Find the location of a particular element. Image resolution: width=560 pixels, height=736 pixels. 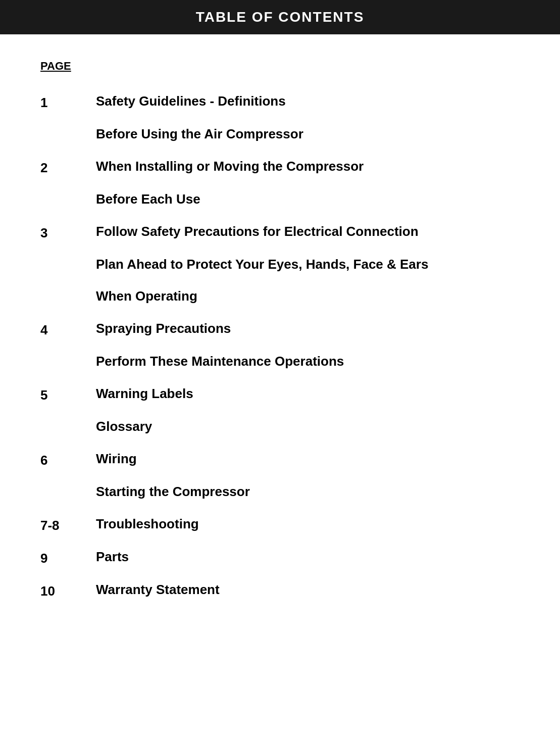

toc-page-number: 5 is located at coordinates (68, 402).